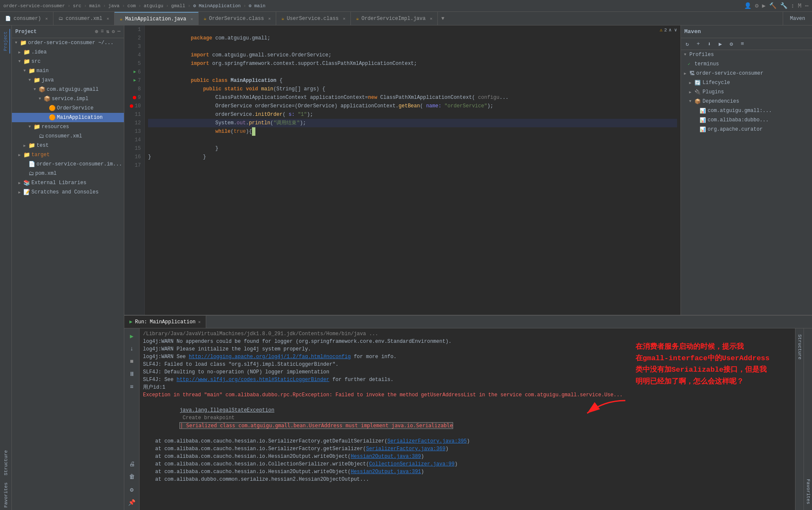  I want to click on run-link-h2o2: Hessian2Output.java:391, so click(386, 472).